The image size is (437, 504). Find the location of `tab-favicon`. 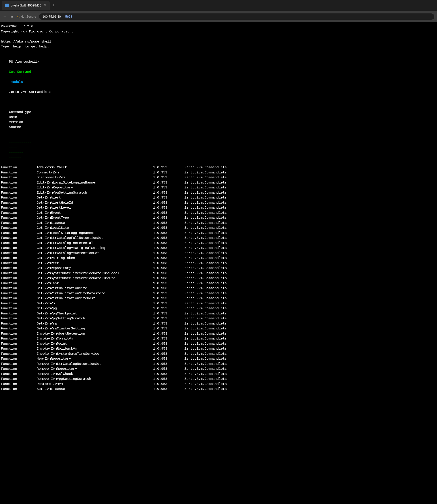

tab-favicon is located at coordinates (7, 5).